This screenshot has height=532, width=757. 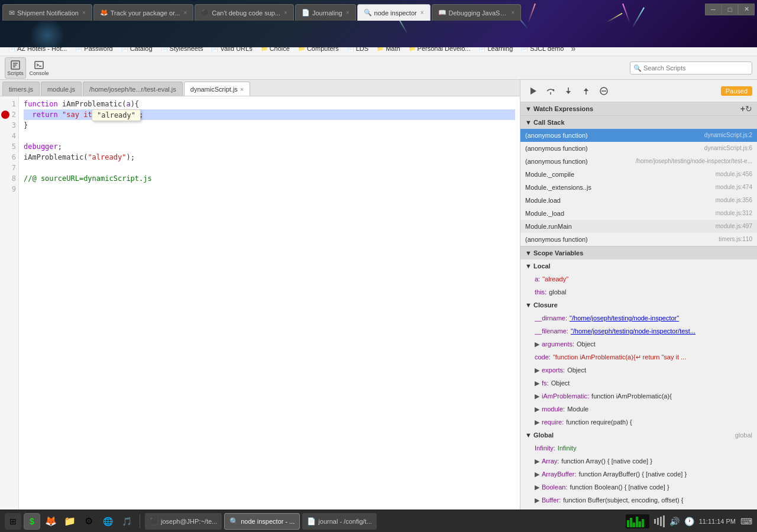 What do you see at coordinates (513, 13) in the screenshot?
I see `tab-debug-close: ×` at bounding box center [513, 13].